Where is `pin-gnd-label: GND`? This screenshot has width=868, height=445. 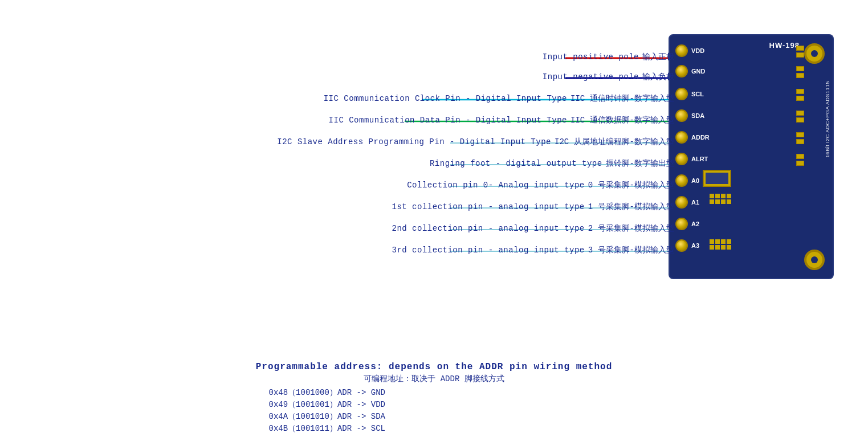 pin-gnd-label: GND is located at coordinates (698, 71).